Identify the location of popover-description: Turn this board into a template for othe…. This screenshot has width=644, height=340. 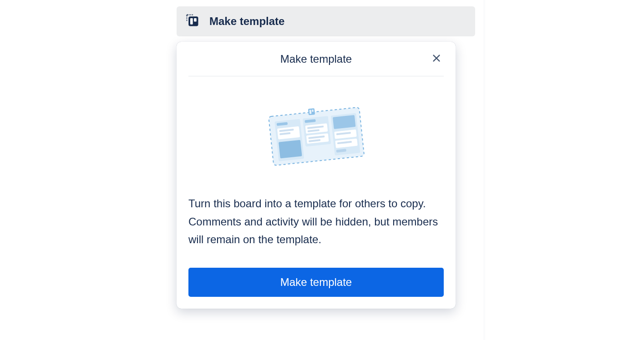
(316, 231).